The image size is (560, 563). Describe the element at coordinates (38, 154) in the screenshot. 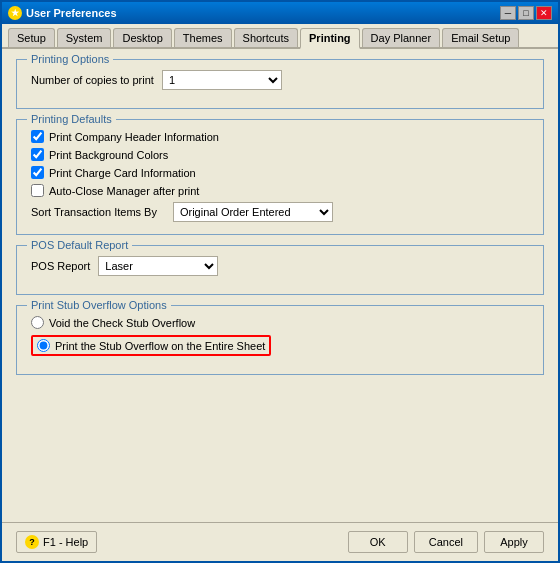

I see `checkbox-background-colors` at that location.